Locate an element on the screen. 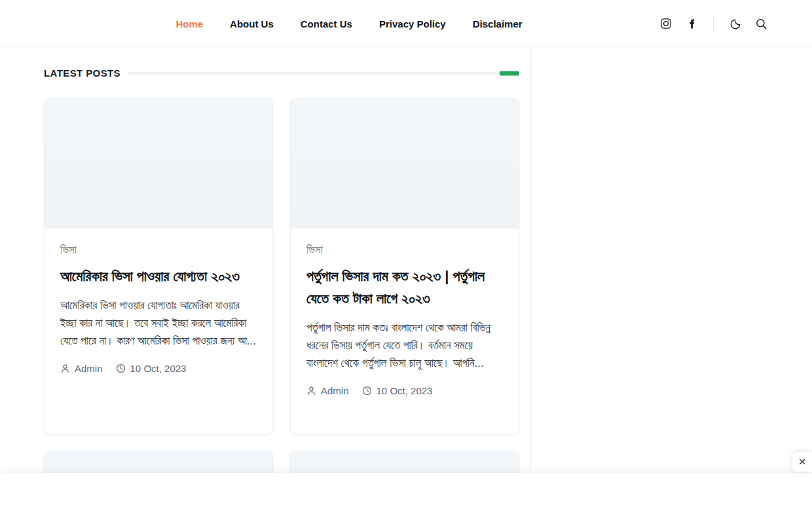 Image resolution: width=812 pixels, height=524 pixels. section-divider-line is located at coordinates (323, 73).